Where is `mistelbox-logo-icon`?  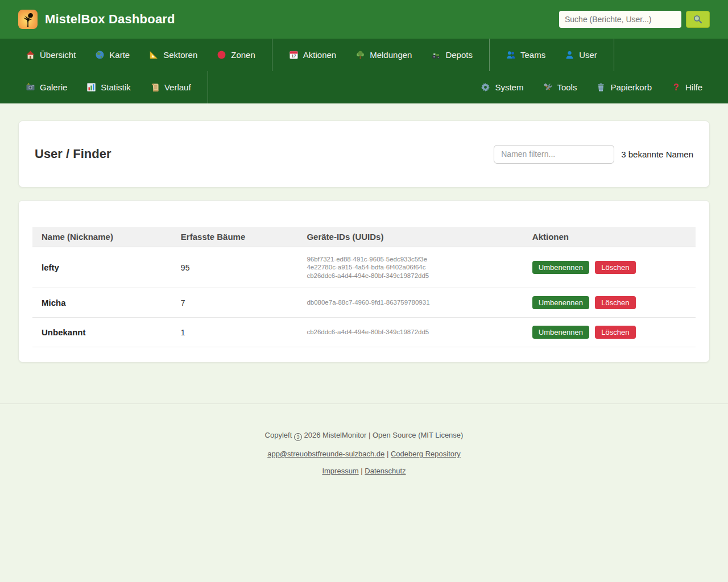
mistelbox-logo-icon is located at coordinates (28, 19).